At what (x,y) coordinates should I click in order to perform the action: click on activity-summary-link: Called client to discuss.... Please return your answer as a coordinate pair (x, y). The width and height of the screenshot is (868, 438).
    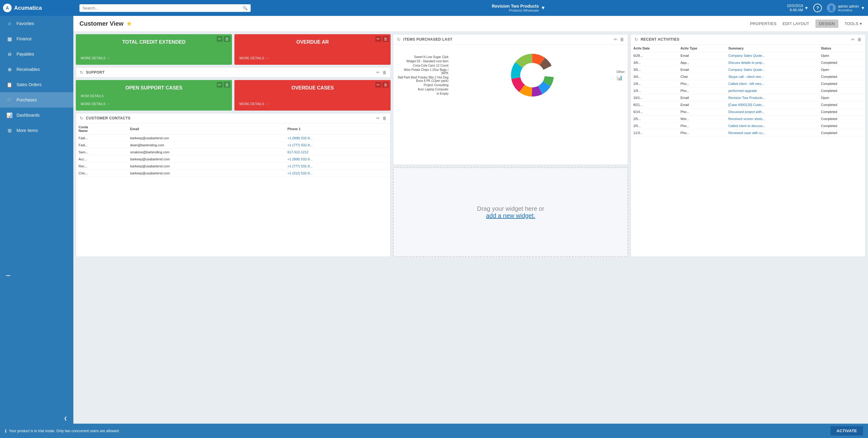
    Looking at the image, I should click on (747, 126).